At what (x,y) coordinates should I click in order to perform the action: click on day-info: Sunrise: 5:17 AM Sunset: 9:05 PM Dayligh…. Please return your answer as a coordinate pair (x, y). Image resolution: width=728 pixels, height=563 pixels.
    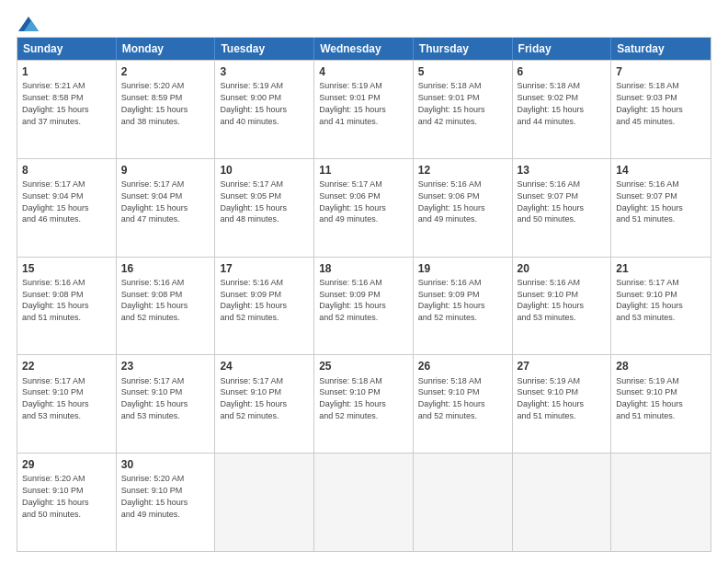
    Looking at the image, I should click on (254, 201).